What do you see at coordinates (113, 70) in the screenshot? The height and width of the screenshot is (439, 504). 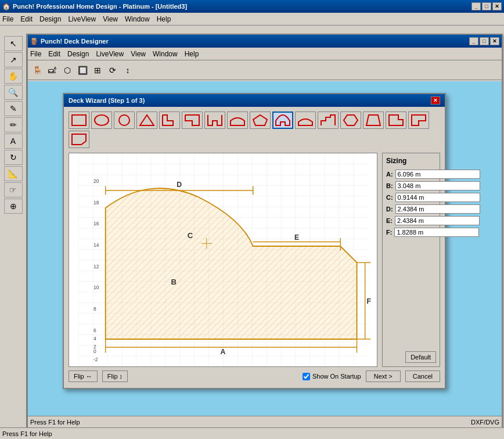 I see `toolbar-icon-6: ⟳` at bounding box center [113, 70].